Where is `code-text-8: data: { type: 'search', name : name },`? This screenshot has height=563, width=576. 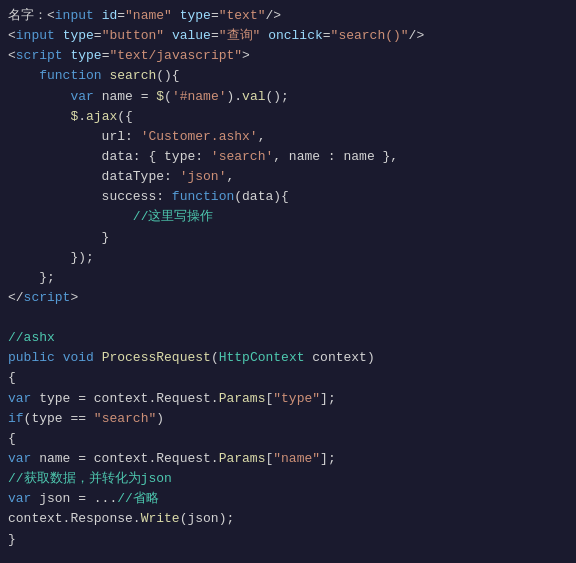
code-text-8: data: { type: 'search', name : name }, is located at coordinates (288, 157).